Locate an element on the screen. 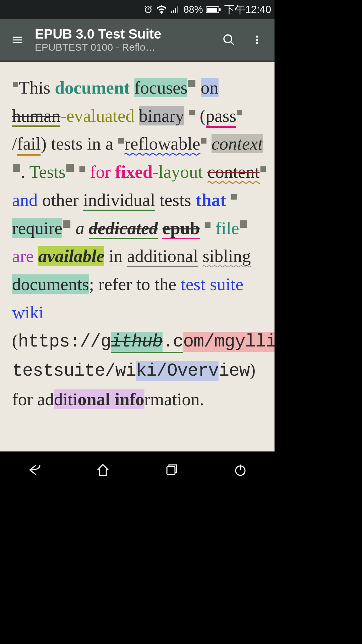 The width and height of the screenshot is (362, 644). word-layout: layout is located at coordinates (181, 172).